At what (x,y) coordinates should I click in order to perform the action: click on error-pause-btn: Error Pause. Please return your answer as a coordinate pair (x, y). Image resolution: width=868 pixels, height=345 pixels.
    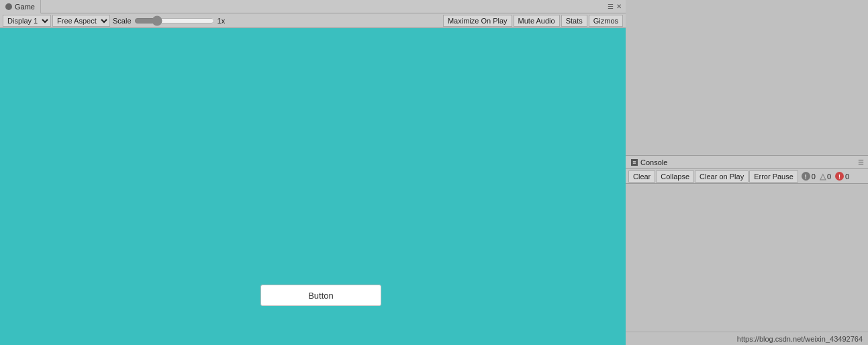
    Looking at the image, I should click on (773, 177).